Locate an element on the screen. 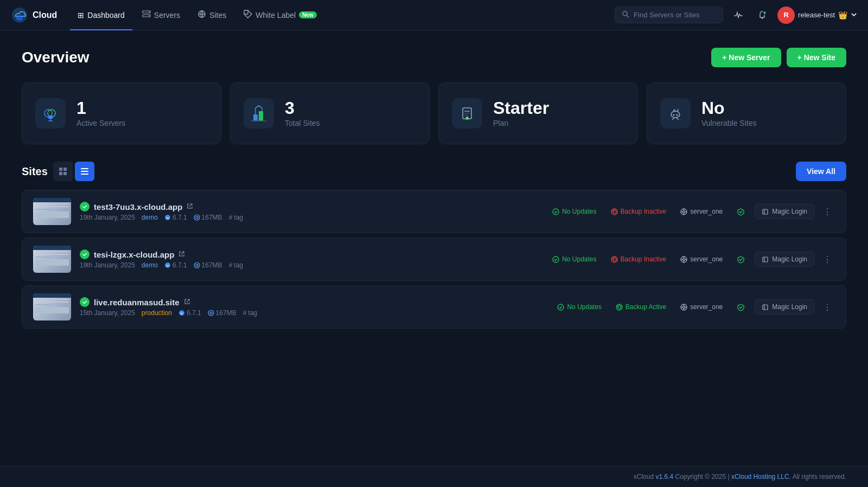 This screenshot has width=868, height=487. nav-servers-label: Servers is located at coordinates (167, 15).